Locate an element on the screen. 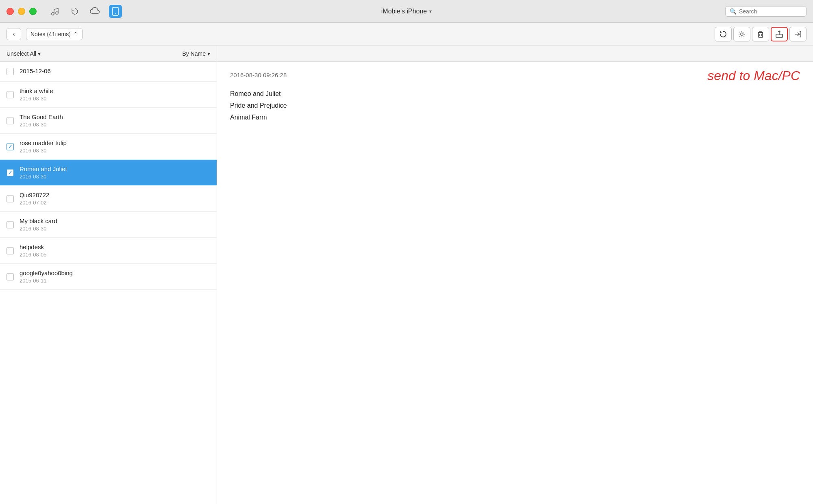 Image resolution: width=813 pixels, height=504 pixels. send-to-mac-label: send to Mac/PC is located at coordinates (754, 76).